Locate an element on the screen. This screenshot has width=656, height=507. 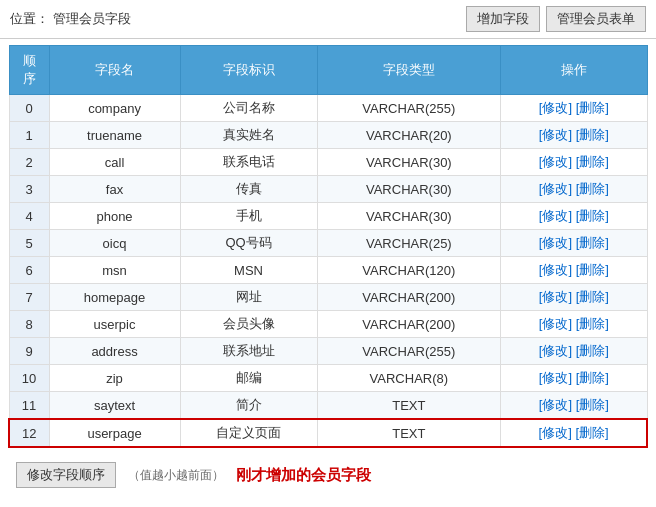
table-row: 4phone手机VARCHAR(30)[修改] [删除] is located at coordinates (328, 216).